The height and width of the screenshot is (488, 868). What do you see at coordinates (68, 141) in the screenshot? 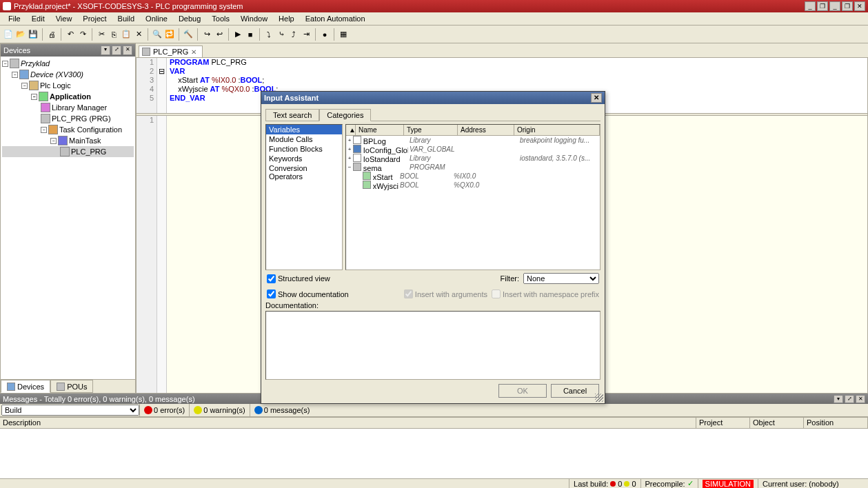
I see `tree-main-task: −MainTask` at bounding box center [68, 141].